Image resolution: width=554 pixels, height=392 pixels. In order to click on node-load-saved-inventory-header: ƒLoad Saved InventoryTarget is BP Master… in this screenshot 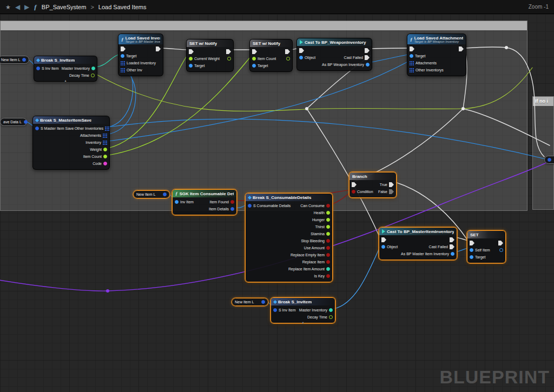, I will do `click(141, 39)`.